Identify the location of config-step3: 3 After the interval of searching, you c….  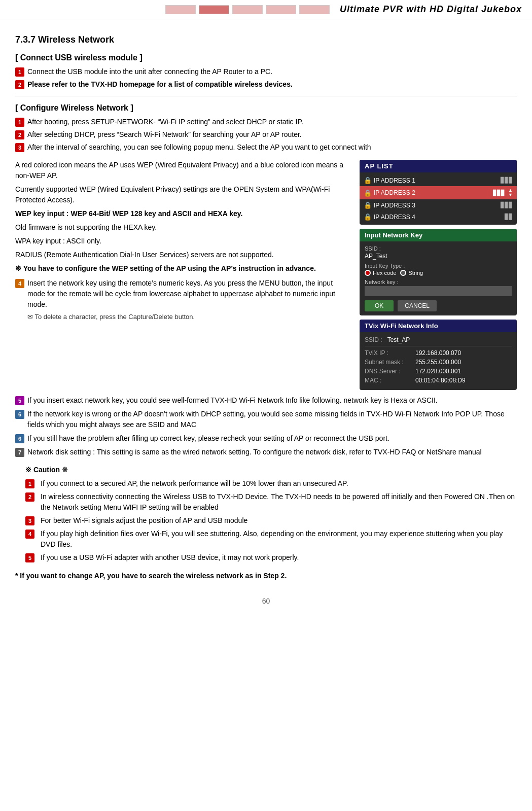
(266, 147).